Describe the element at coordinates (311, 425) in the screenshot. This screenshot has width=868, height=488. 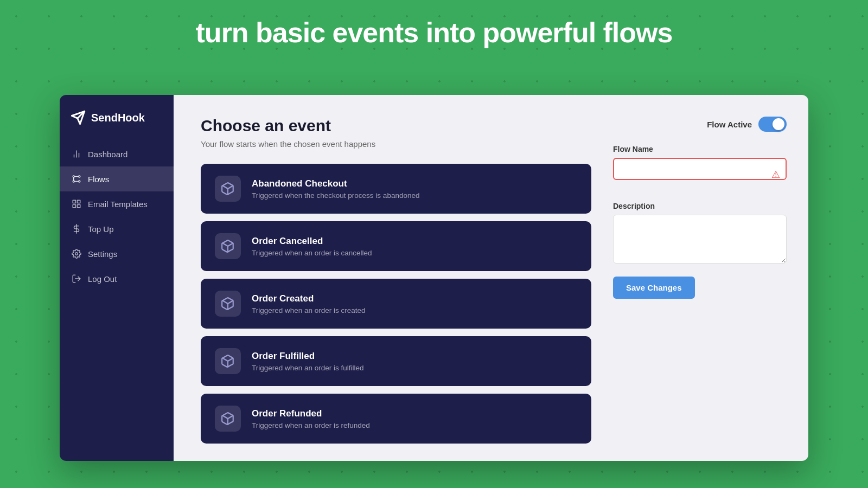
I see `event-desc-order-refunded: Triggered when an order is refunded` at that location.